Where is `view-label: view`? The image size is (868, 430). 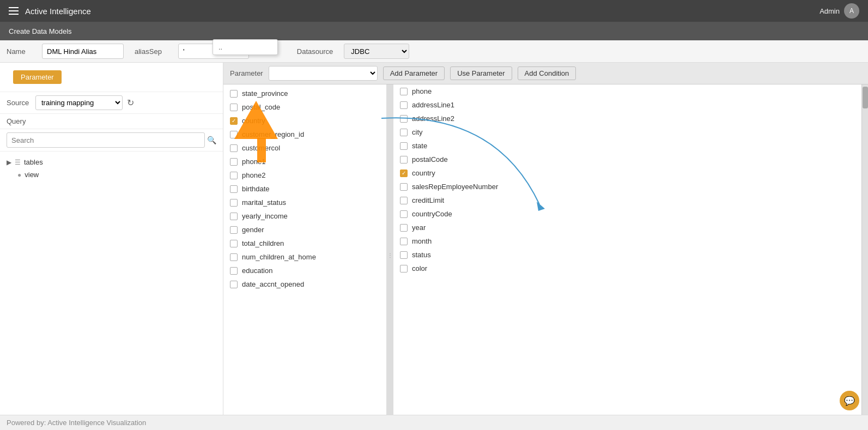
view-label: view is located at coordinates (32, 174).